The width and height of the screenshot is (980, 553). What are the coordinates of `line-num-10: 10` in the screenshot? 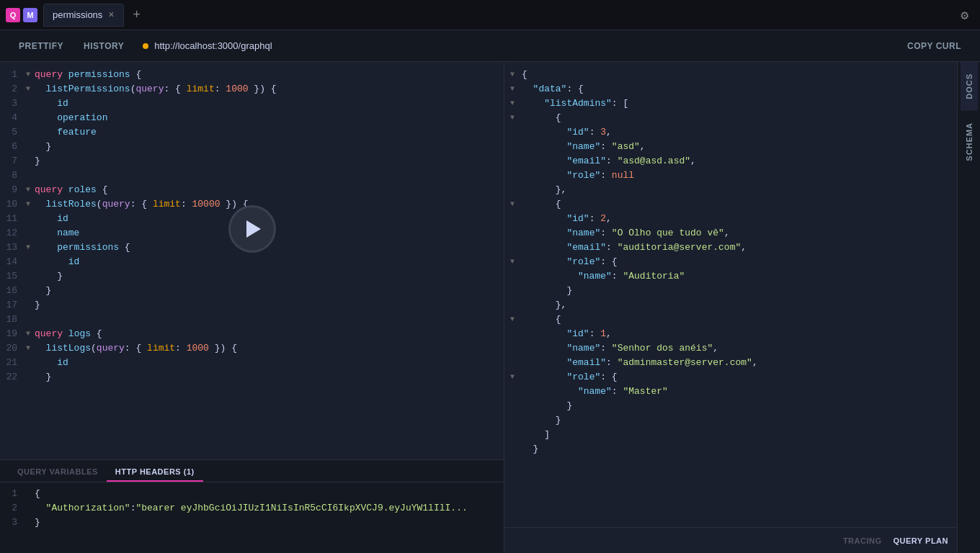 It's located at (13, 204).